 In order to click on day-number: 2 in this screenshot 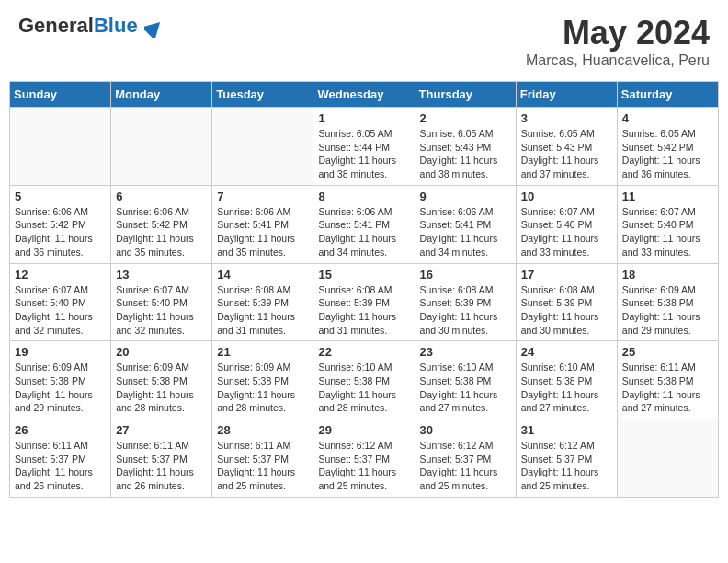, I will do `click(465, 118)`.